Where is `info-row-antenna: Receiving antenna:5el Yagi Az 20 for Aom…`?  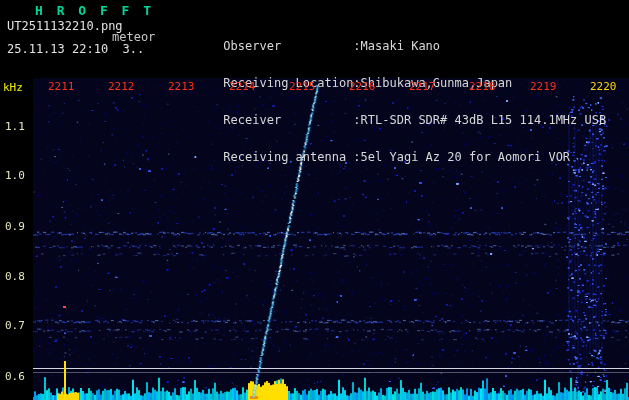
info-row-antenna: Receiving antenna:5el Yagi Az 20 for Aom… is located at coordinates (393, 146).